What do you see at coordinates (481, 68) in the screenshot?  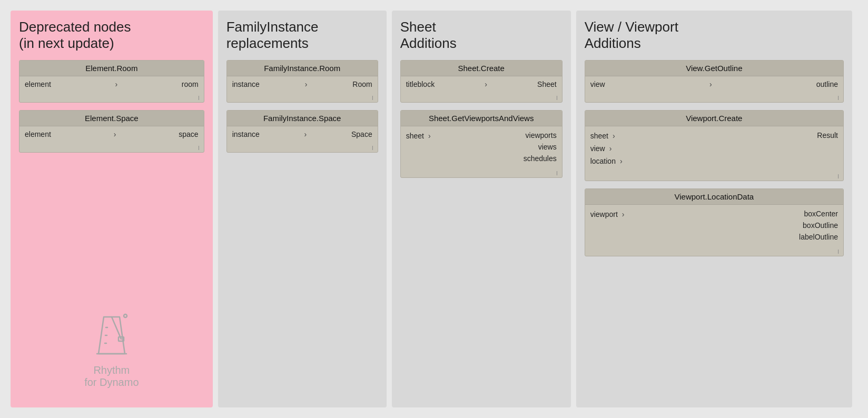 I see `sheet-create-header: Sheet.Create` at bounding box center [481, 68].